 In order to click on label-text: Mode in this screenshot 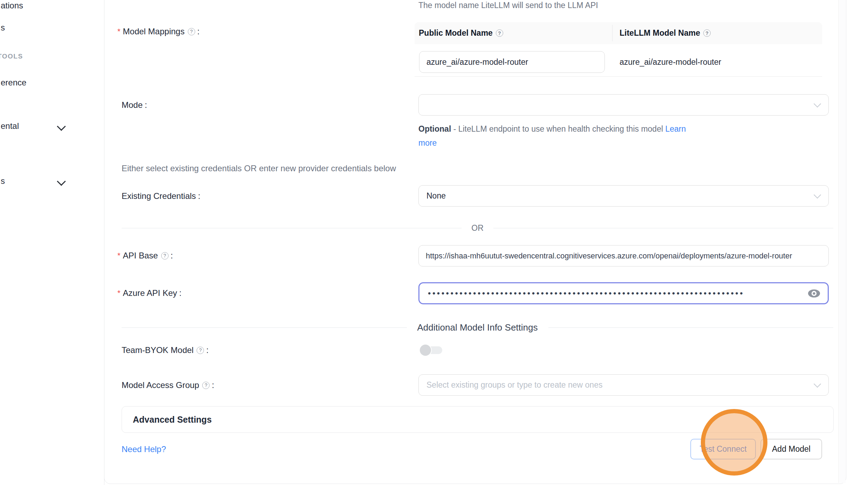, I will do `click(132, 105)`.